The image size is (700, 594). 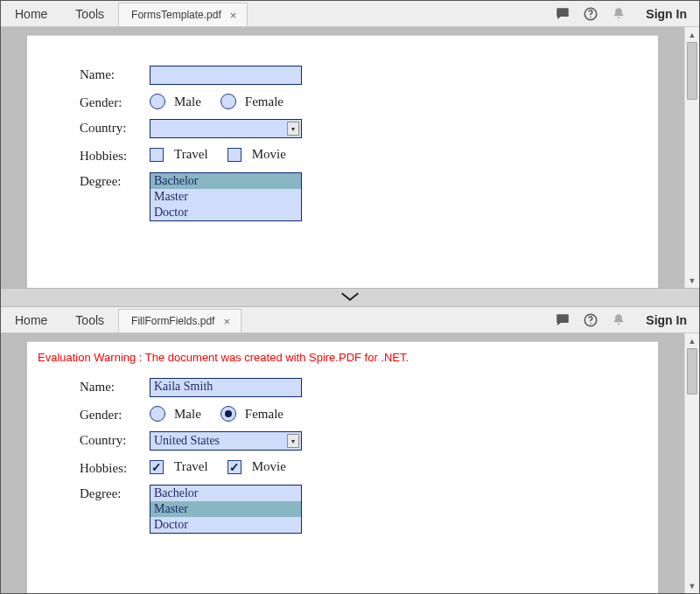 What do you see at coordinates (226, 129) in the screenshot?
I see `country-select: ▾` at bounding box center [226, 129].